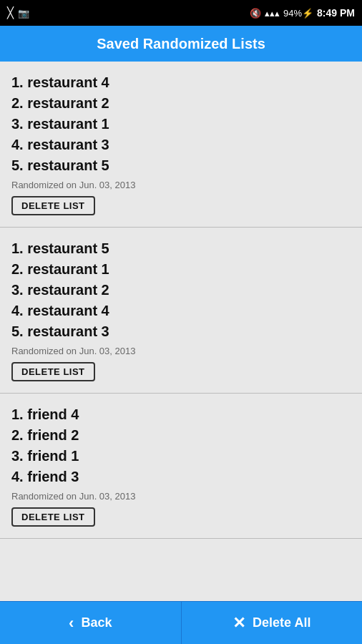  What do you see at coordinates (272, 13) in the screenshot?
I see `signal-icon: ▴▴▴` at bounding box center [272, 13].